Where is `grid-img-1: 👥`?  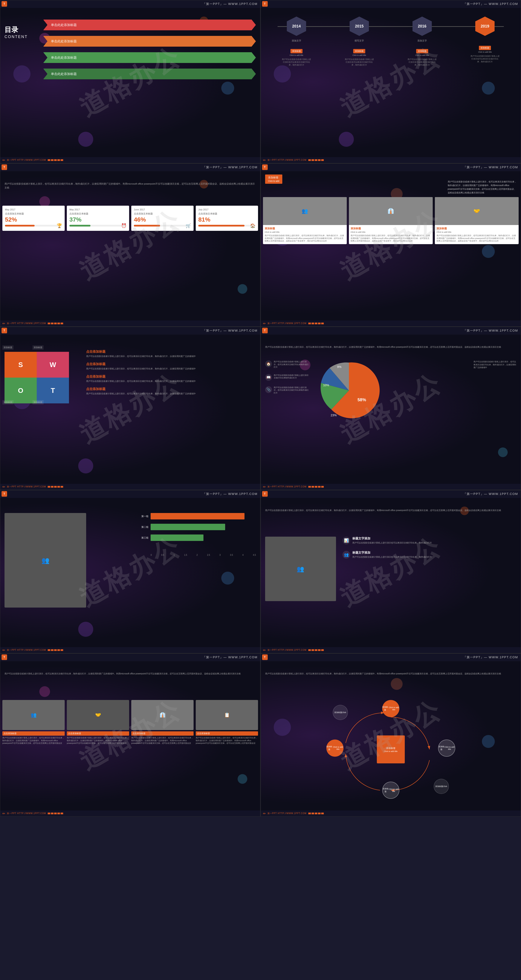 grid-img-1: 👥 is located at coordinates (33, 715).